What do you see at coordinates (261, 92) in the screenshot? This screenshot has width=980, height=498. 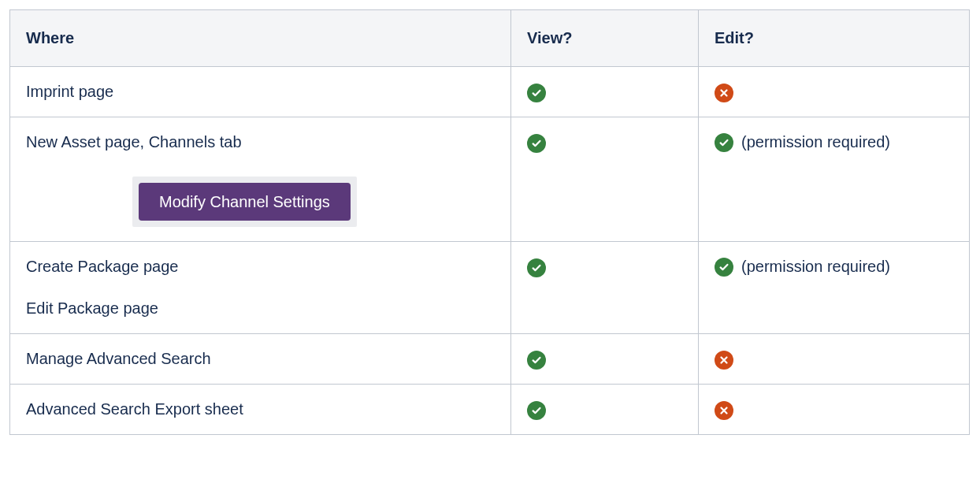 I see `where-cell: Imprint page` at bounding box center [261, 92].